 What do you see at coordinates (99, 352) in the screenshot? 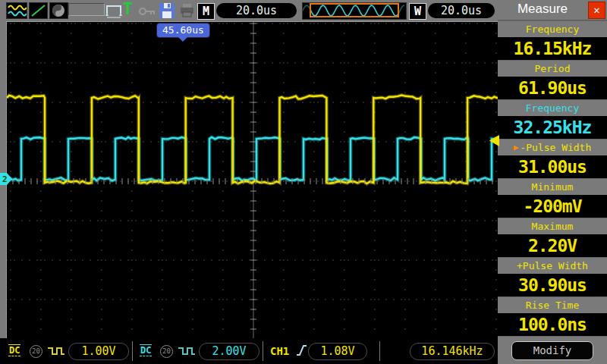
I see `ch1-scale-value: 1.00V` at bounding box center [99, 352].